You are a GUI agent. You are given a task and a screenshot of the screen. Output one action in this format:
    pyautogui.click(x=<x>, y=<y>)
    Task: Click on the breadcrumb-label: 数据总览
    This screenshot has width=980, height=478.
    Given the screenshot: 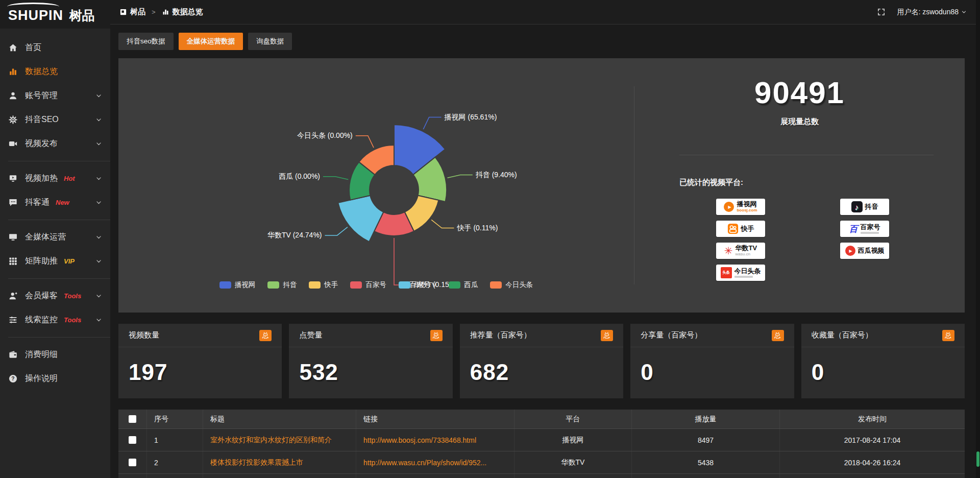 What is the action you would take?
    pyautogui.click(x=188, y=12)
    